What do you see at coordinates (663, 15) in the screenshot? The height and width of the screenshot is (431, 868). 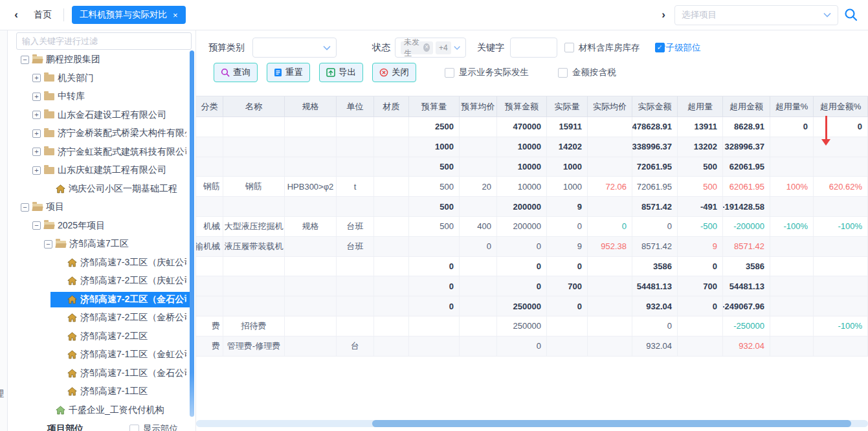 I see `forward-chevron-icon: ›` at bounding box center [663, 15].